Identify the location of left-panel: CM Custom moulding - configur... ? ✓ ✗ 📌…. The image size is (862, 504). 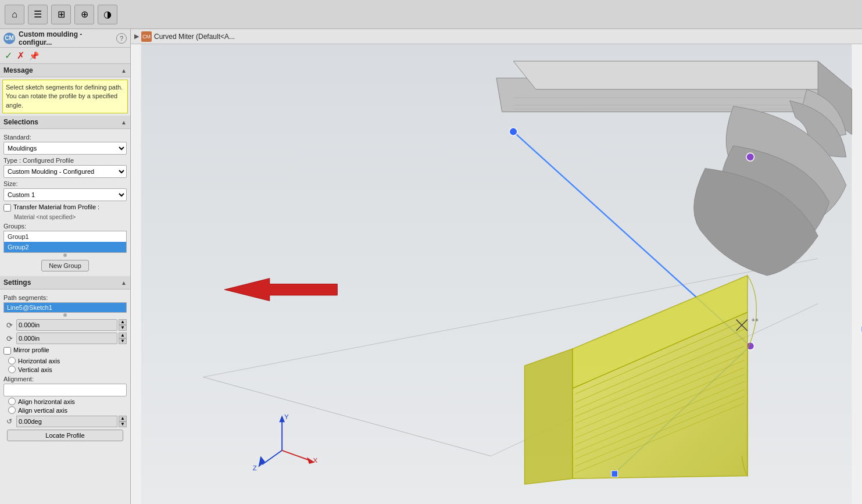
(65, 266).